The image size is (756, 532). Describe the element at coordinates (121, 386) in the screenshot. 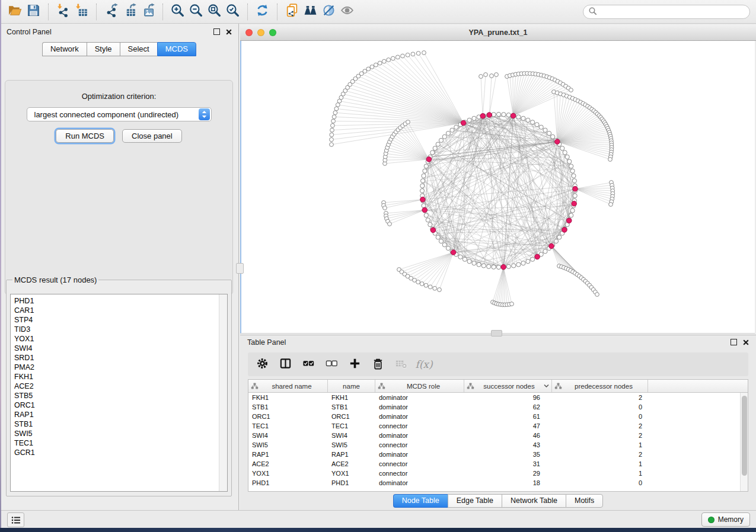

I see `mcds-node-item: ACE2` at that location.